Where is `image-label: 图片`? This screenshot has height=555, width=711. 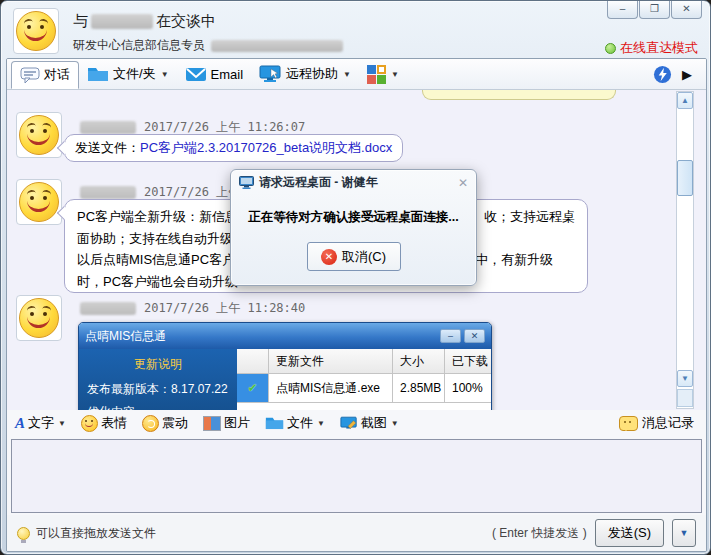
image-label: 图片 is located at coordinates (237, 423).